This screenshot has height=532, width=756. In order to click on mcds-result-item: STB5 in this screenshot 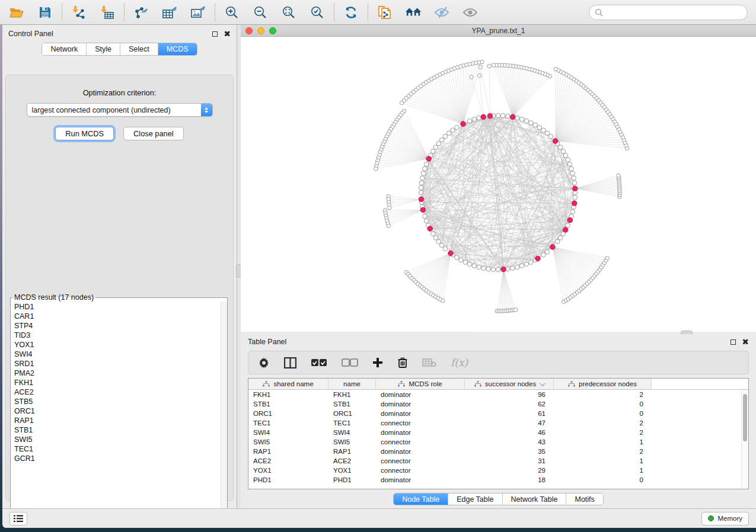, I will do `click(119, 402)`.